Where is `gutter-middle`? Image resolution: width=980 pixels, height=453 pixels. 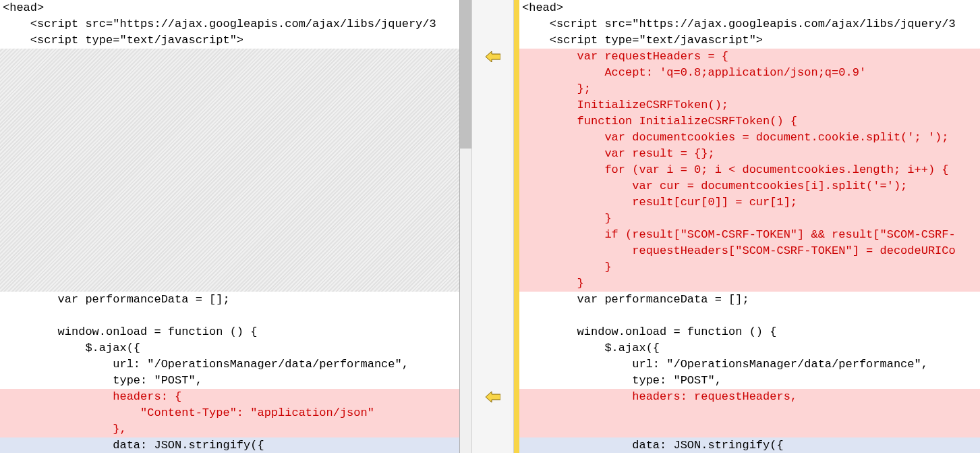 gutter-middle is located at coordinates (492, 227).